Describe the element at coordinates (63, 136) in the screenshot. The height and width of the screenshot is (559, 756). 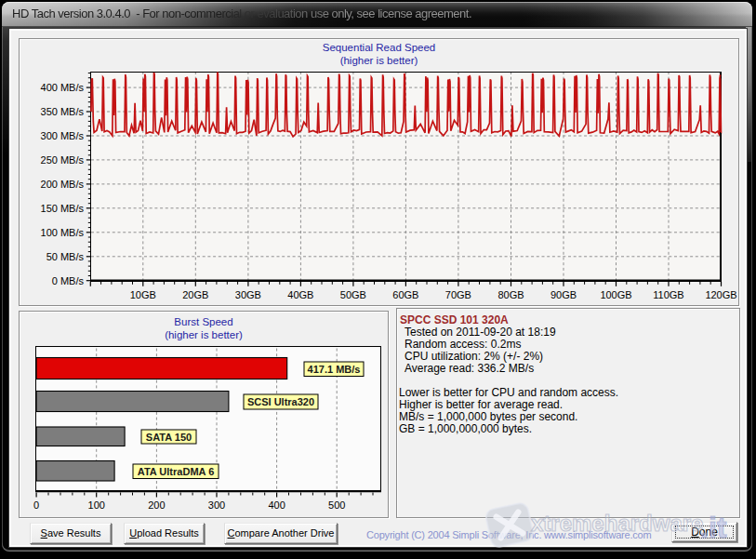
I see `svg-text: 300 MB/s` at that location.